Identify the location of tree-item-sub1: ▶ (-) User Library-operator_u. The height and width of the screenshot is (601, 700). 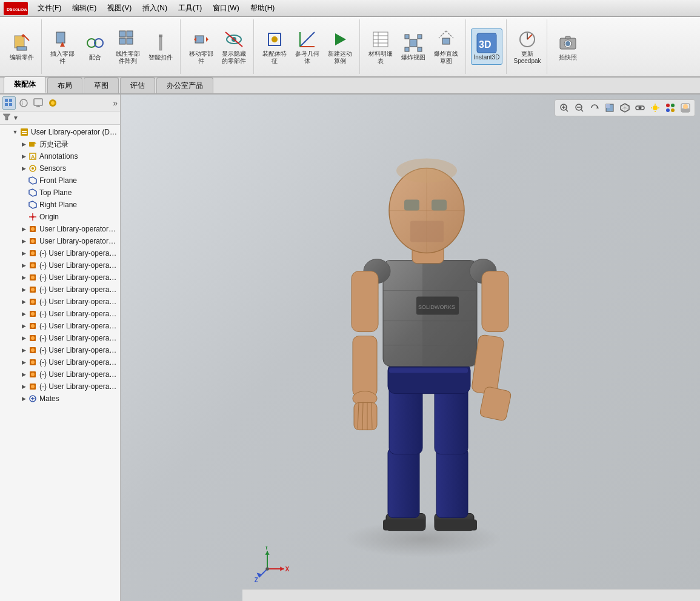
(60, 253).